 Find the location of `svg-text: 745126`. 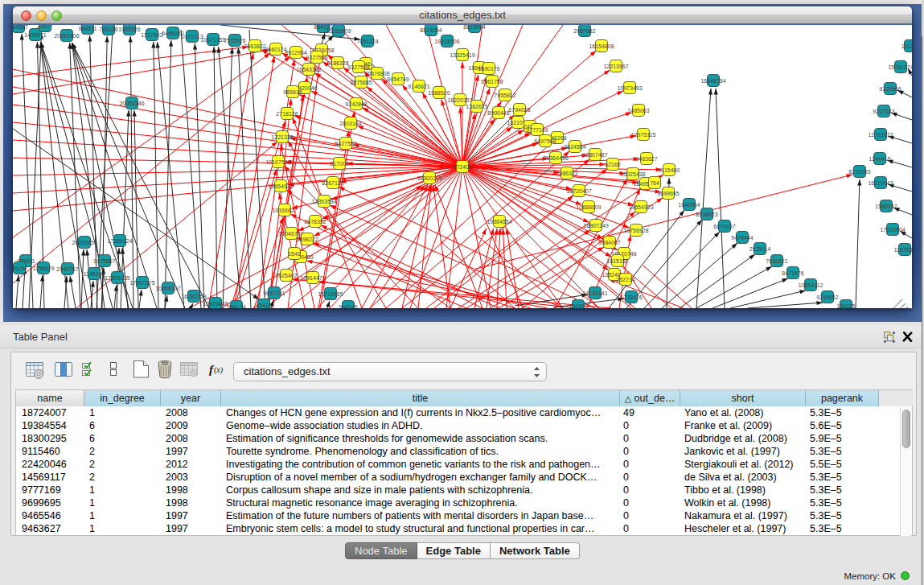

svg-text: 745126 is located at coordinates (108, 29).